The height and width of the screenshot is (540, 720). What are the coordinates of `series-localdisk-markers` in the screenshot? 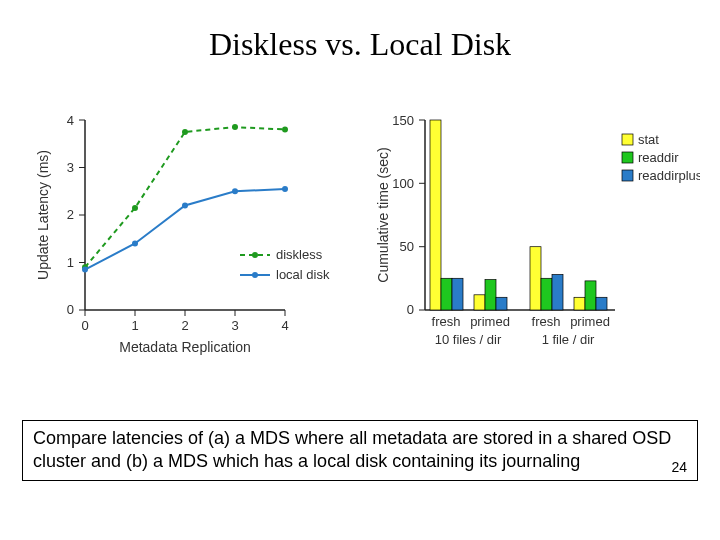 It's located at (185, 230).